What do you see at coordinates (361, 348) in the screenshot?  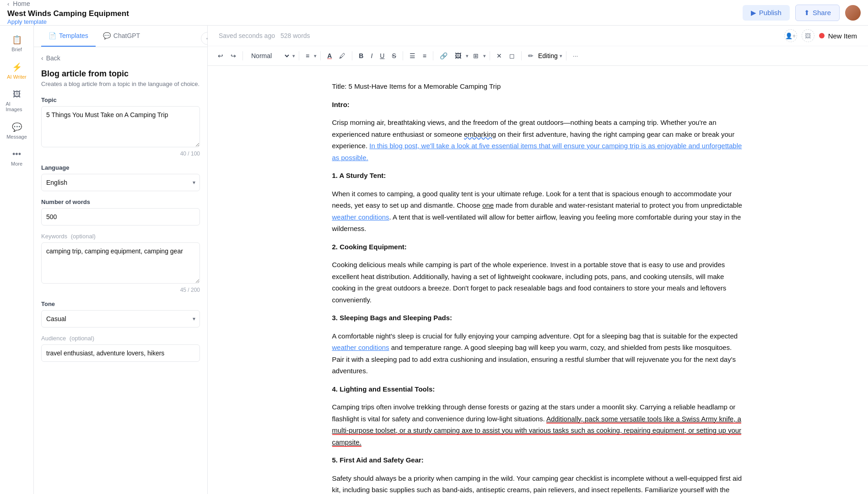 I see `weather-conditions-link-2: weather conditions` at bounding box center [361, 348].